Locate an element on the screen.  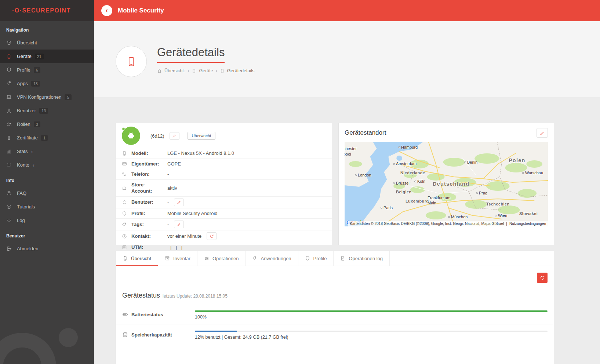
map-label: Prag is located at coordinates (481, 193).